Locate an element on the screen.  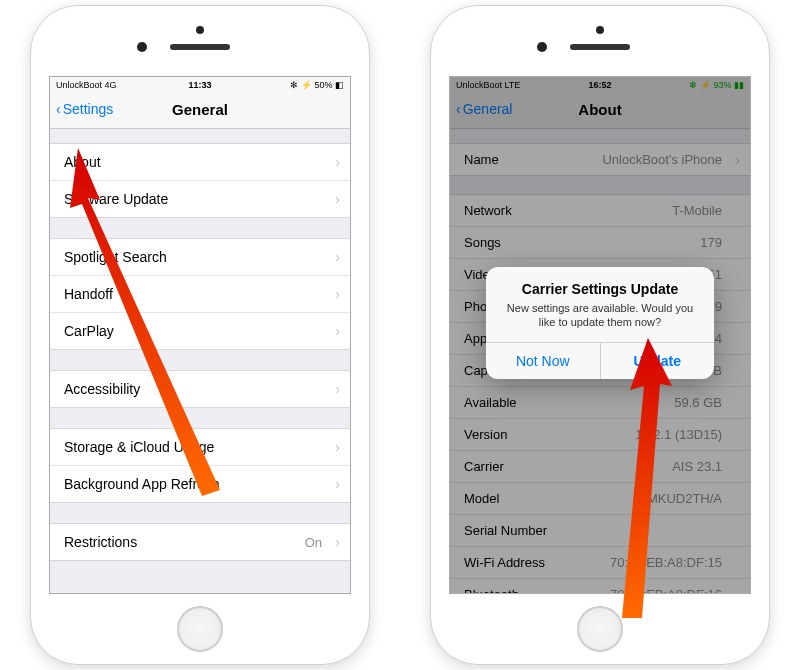
alert-body: New settings are available. Would you li… is located at coordinates (600, 322).